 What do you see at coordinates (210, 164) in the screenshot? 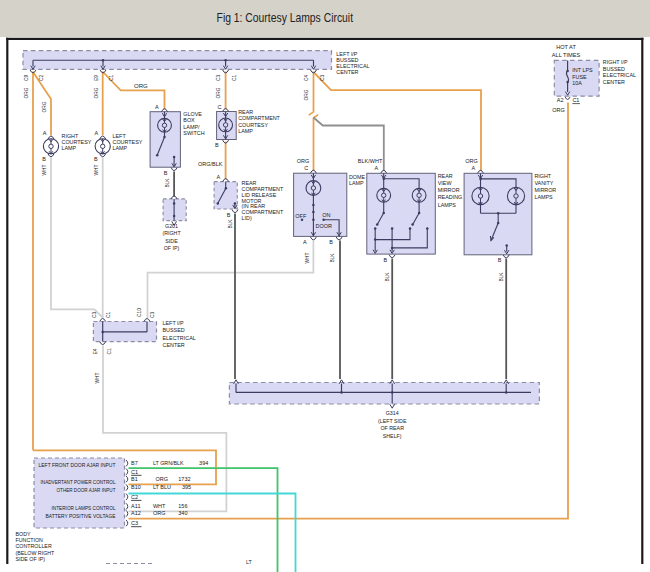
I see `svg-text: ORG/BLK` at bounding box center [210, 164].